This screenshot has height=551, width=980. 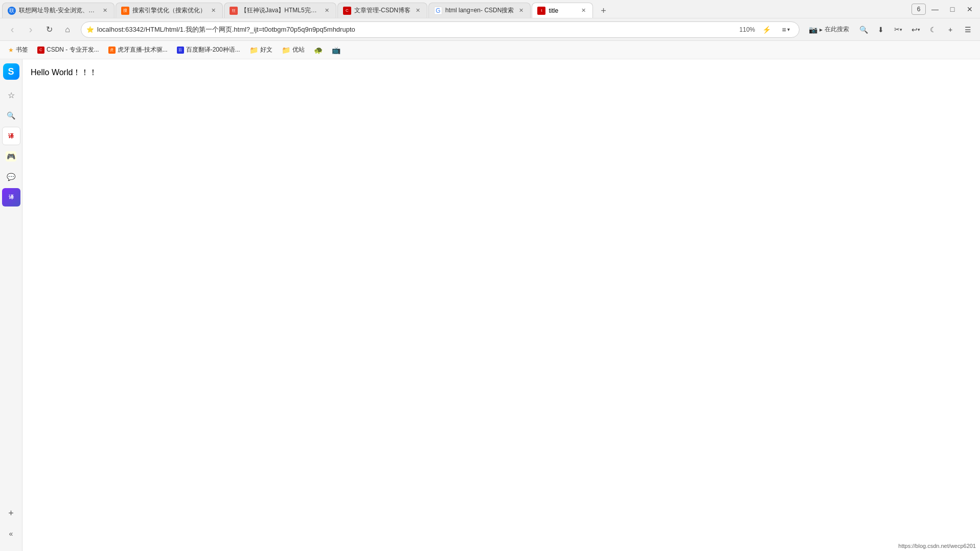 I want to click on bookmark-baidu-translate: 百 百度翻译-200种语..., so click(x=209, y=50).